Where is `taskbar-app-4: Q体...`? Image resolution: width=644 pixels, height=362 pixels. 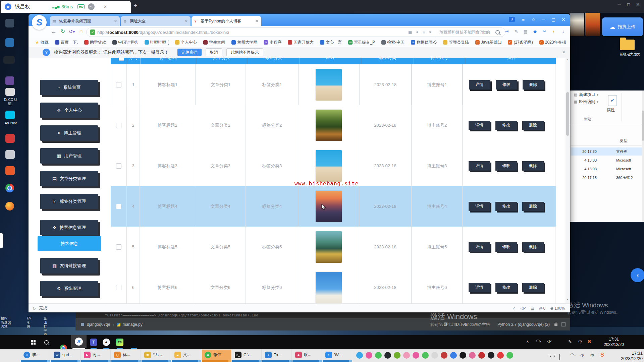 taskbar-app-4: Q体... is located at coordinates (126, 355).